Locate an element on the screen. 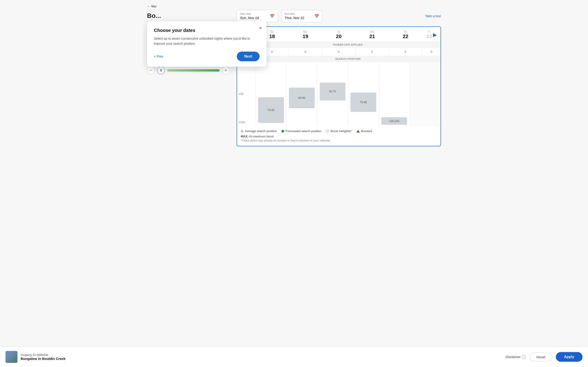 The image size is (588, 367). disclaimer-button: Disclaimer i is located at coordinates (516, 357).